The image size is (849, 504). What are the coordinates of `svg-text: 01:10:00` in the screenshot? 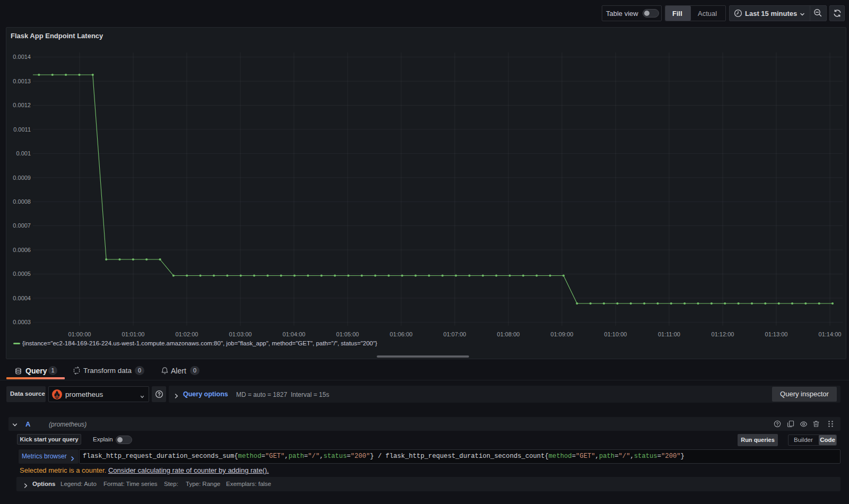 It's located at (616, 334).